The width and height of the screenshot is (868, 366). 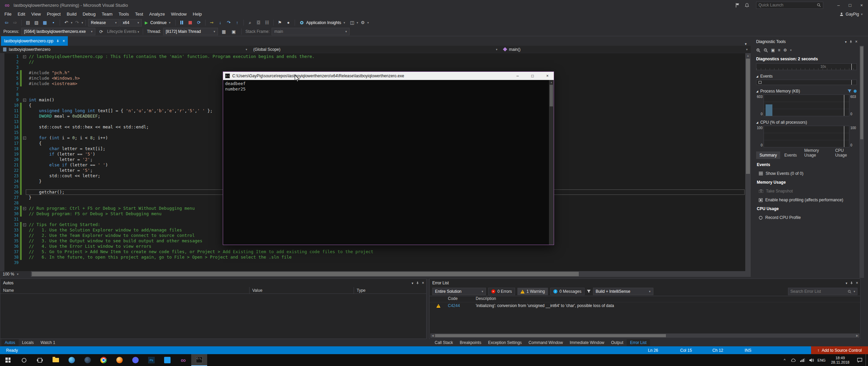 What do you see at coordinates (857, 336) in the screenshot?
I see `scroll-right-icon: ▶` at bounding box center [857, 336].